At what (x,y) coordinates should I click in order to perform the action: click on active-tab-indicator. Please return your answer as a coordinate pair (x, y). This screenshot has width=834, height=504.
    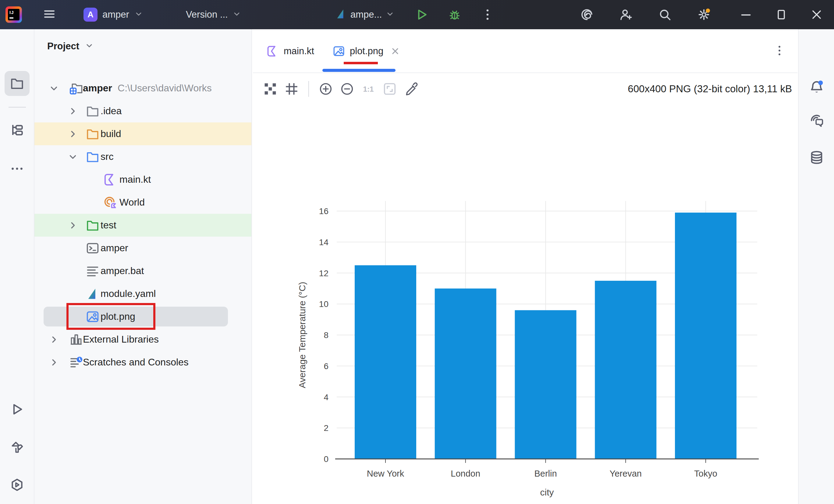
    Looking at the image, I should click on (359, 70).